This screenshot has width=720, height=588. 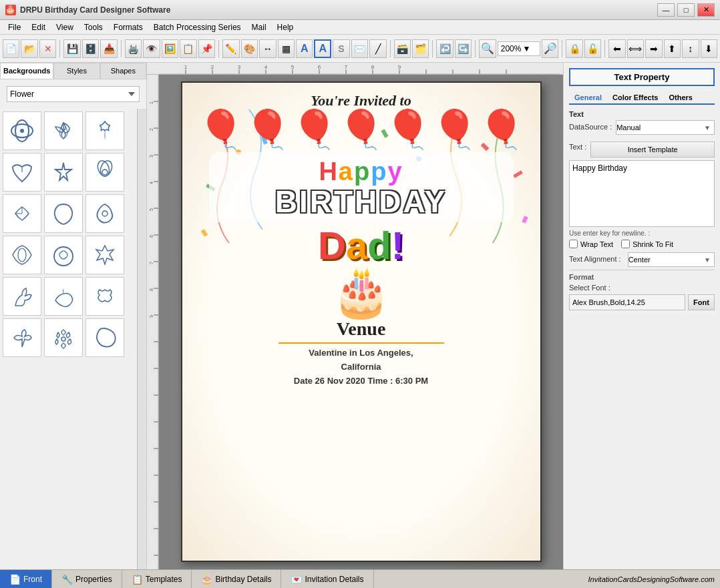 I want to click on tab-shapes: Shapes, so click(x=123, y=71).